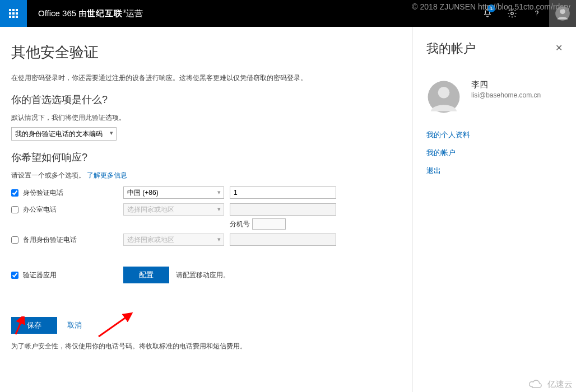 The height and width of the screenshot is (392, 576). Describe the element at coordinates (559, 48) in the screenshot. I see `close-panel-button: ✕` at that location.